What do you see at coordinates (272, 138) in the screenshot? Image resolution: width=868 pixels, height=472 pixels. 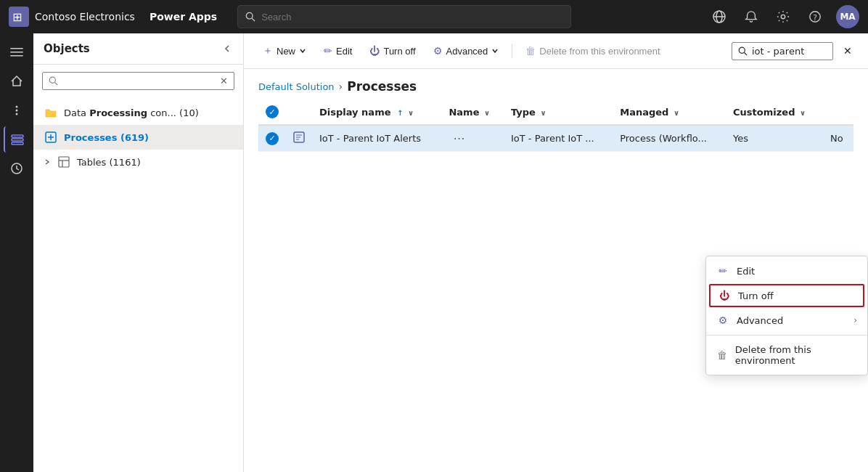 I see `td-checkbox` at bounding box center [272, 138].